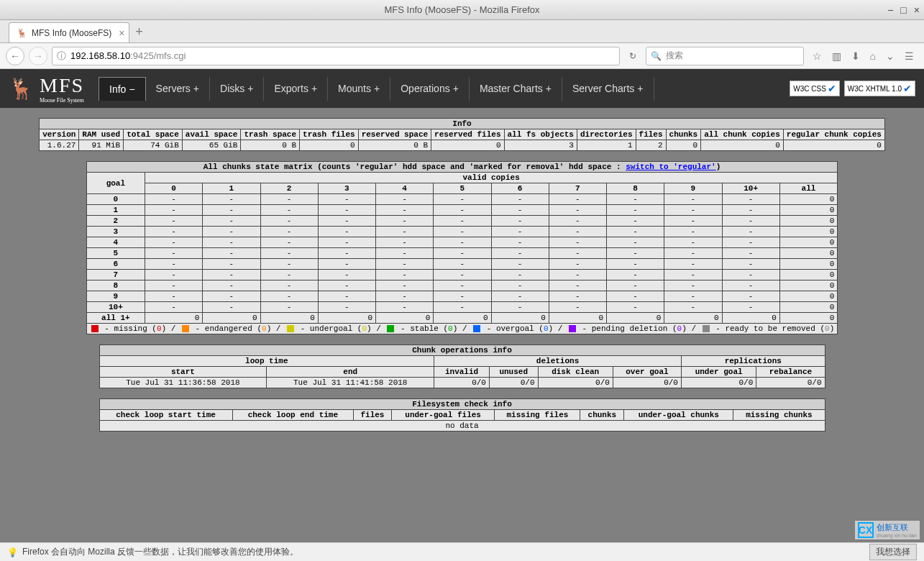  I want to click on info-col-header: chunks, so click(683, 135).